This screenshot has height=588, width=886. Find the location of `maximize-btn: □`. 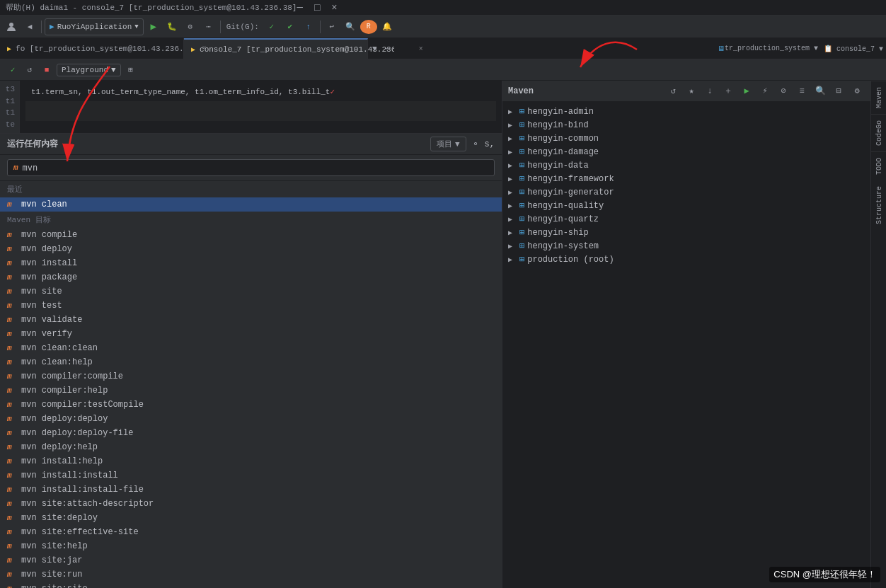

maximize-btn: □ is located at coordinates (317, 8).